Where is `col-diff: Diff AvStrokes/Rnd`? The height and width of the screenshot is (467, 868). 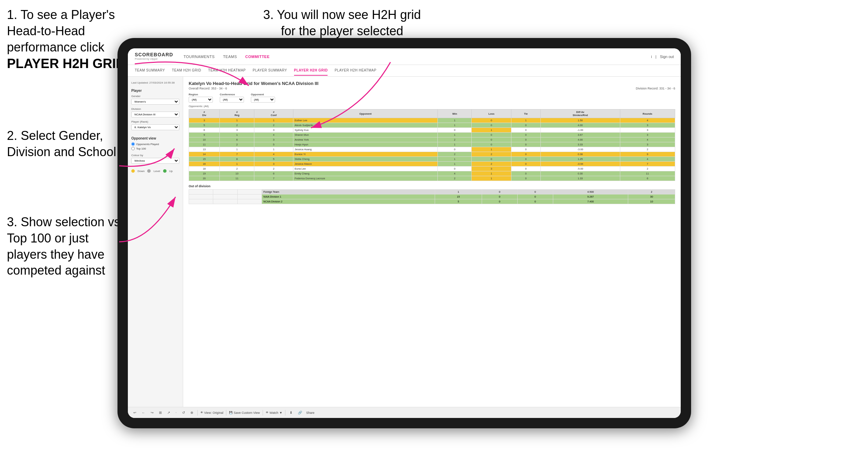 col-diff: Diff AvStrokes/Rnd is located at coordinates (580, 114).